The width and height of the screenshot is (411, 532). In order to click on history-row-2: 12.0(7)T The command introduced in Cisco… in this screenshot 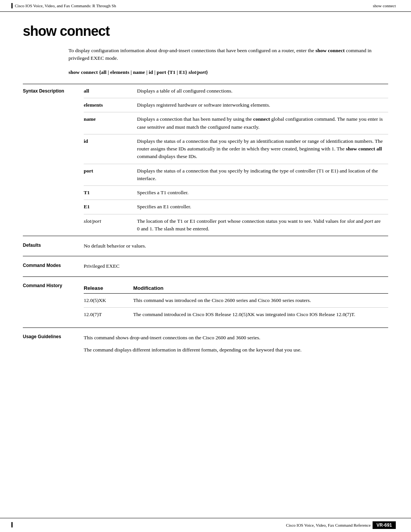, I will do `click(236, 315)`.